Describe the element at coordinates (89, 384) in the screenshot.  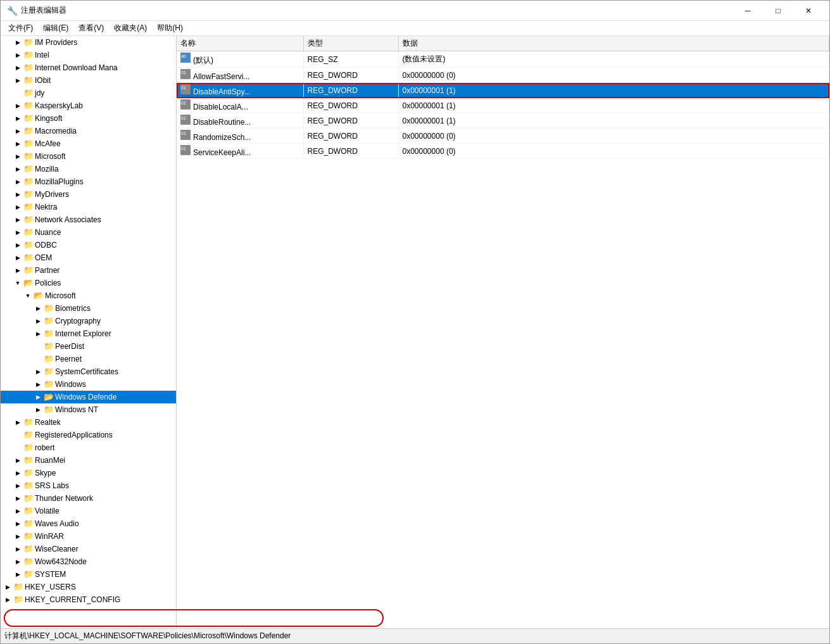
I see `tree-item: 📁Windows` at that location.